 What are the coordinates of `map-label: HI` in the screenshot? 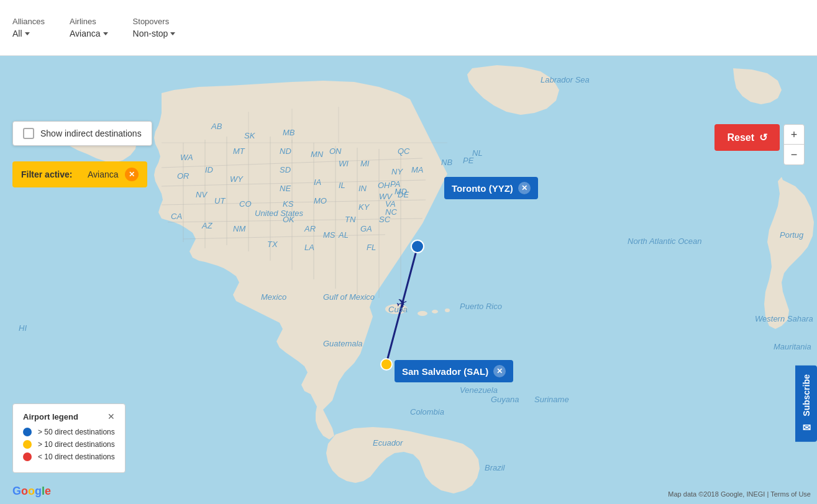 It's located at (22, 328).